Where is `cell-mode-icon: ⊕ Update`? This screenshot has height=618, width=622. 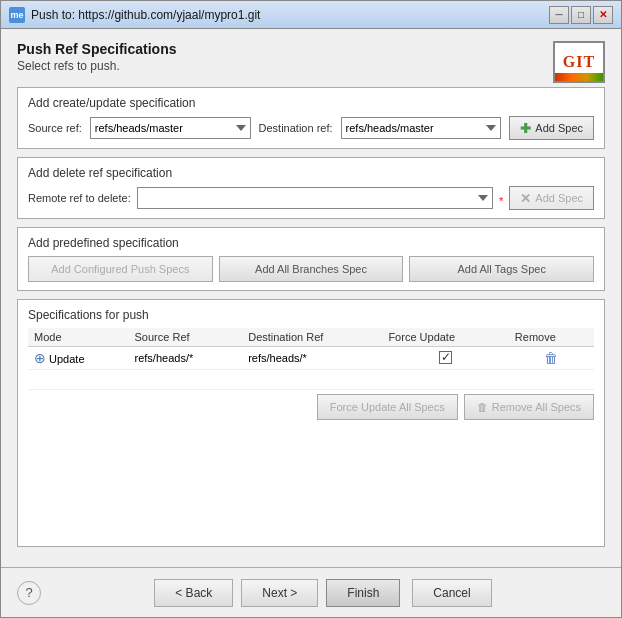
cell-mode-icon: ⊕ Update is located at coordinates (78, 358).